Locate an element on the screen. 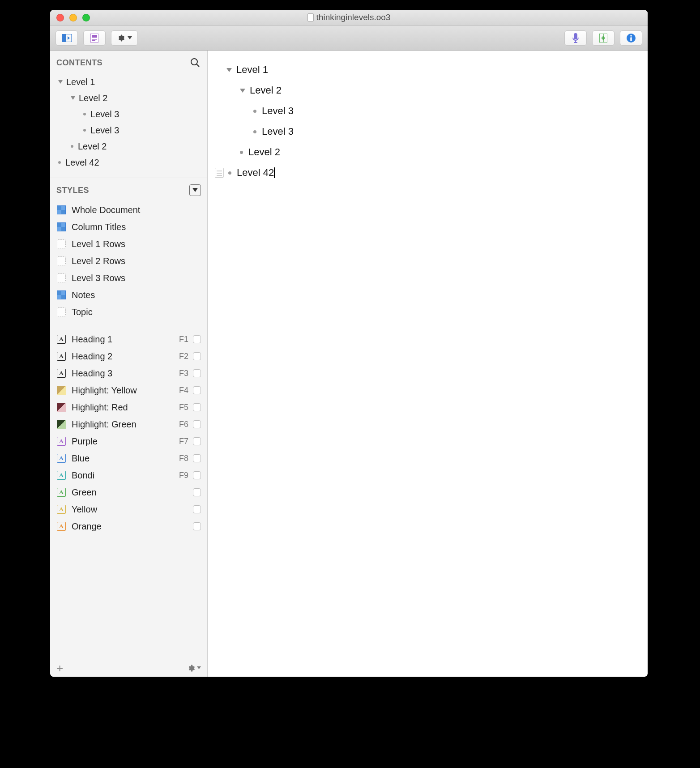 This screenshot has width=700, height=768. style-shortcut: F7 is located at coordinates (184, 441).